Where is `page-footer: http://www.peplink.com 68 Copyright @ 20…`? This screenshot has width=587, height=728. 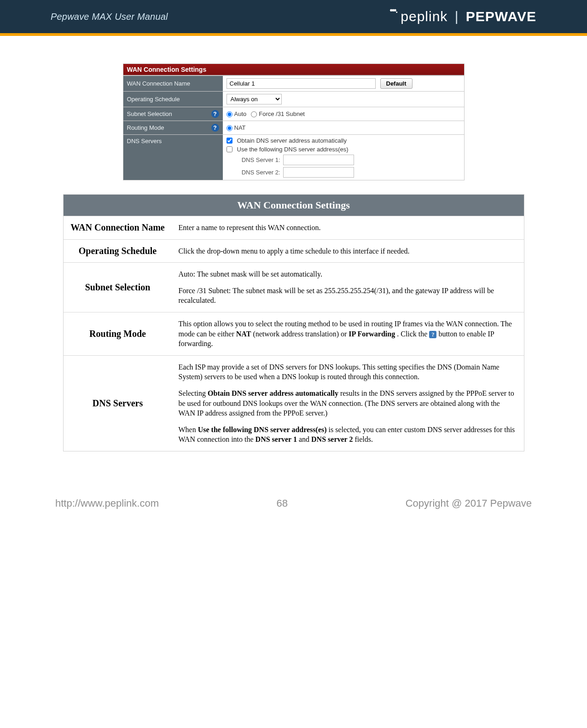 page-footer: http://www.peplink.com 68 Copyright @ 20… is located at coordinates (294, 499).